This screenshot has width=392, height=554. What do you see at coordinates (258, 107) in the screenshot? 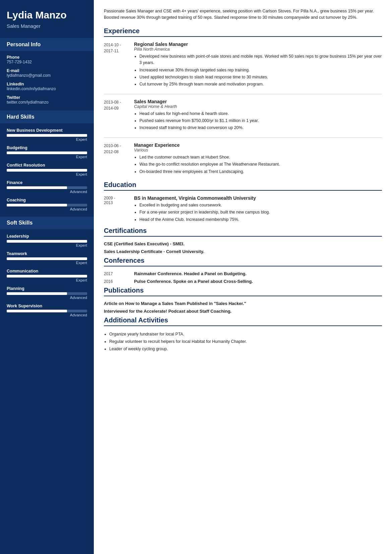
I see `exp-company-1: Capital Home & Hearth` at bounding box center [258, 107].